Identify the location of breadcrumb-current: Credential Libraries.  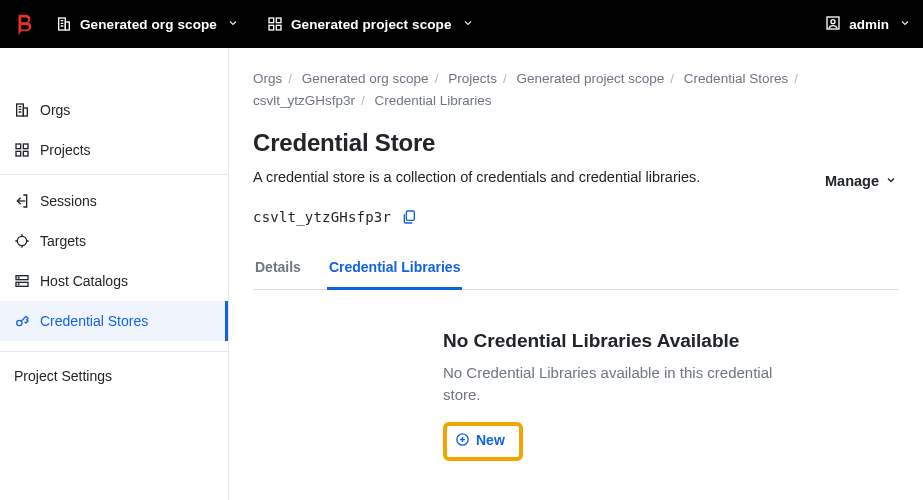
(434, 100).